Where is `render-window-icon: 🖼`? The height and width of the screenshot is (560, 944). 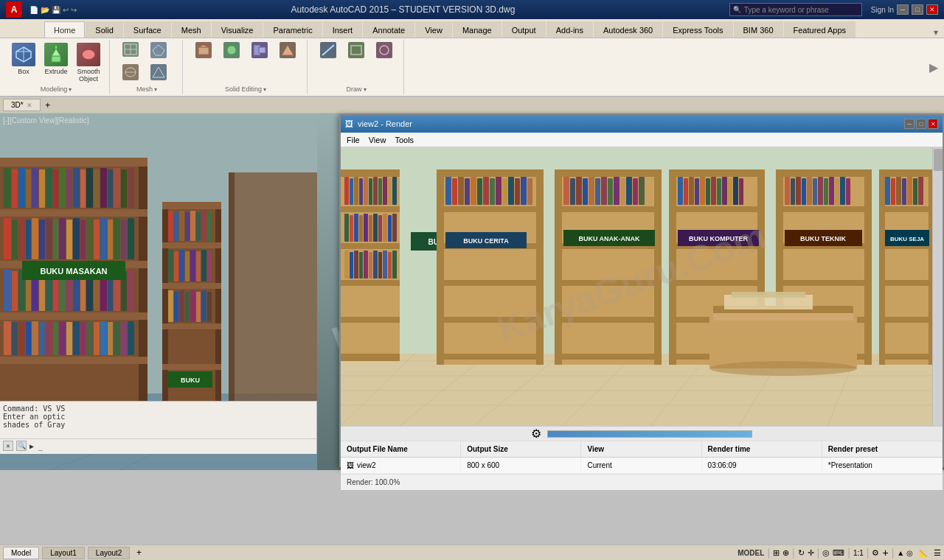
render-window-icon: 🖼 is located at coordinates (350, 124).